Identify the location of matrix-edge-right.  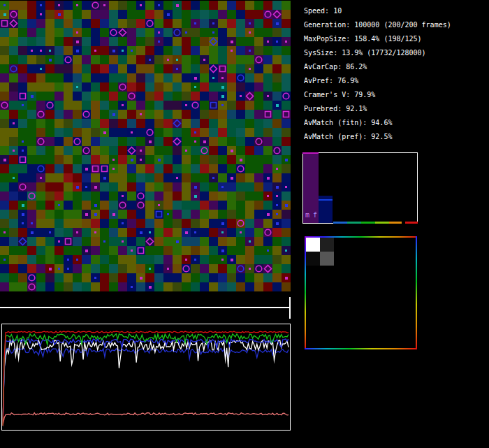
(416, 293).